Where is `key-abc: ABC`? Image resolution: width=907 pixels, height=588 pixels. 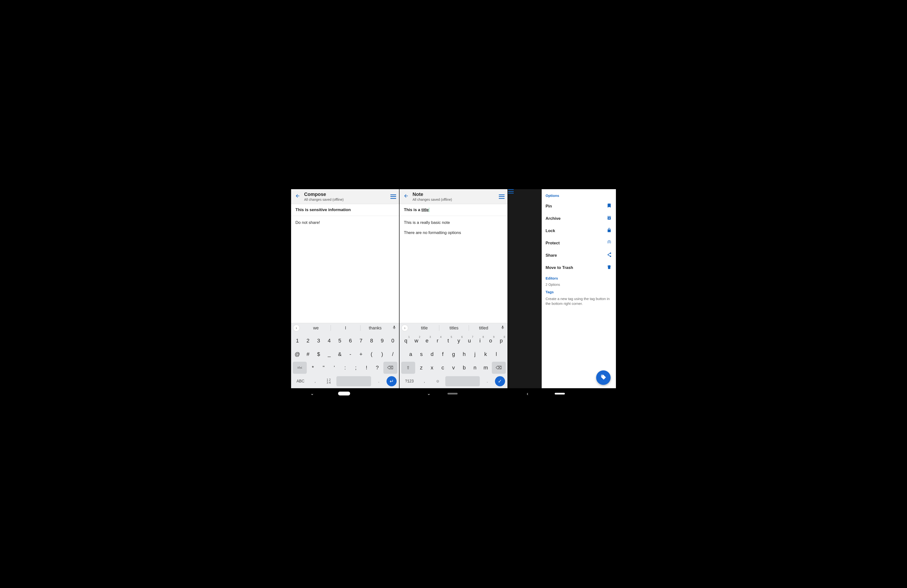 key-abc: ABC is located at coordinates (300, 381).